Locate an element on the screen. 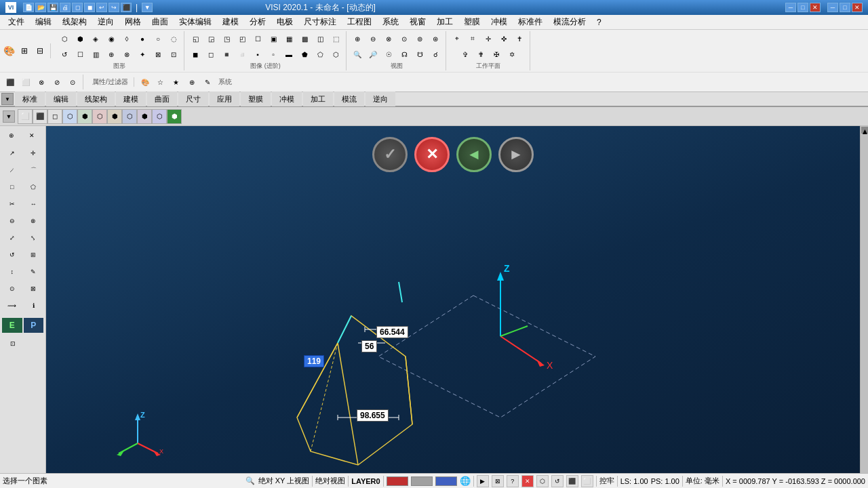 The image size is (868, 488). sb-btn2: ✕ is located at coordinates (32, 136).